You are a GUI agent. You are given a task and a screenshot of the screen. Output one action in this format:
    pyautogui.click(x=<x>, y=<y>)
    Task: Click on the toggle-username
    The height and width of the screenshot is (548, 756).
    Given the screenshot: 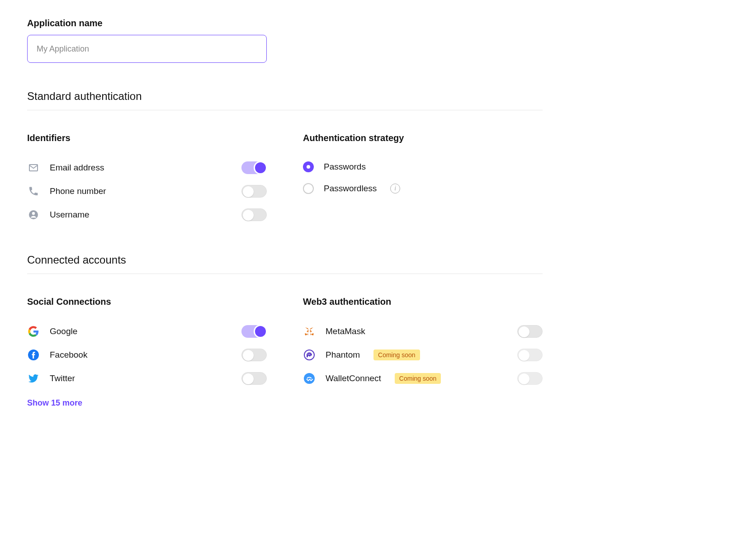 What is the action you would take?
    pyautogui.click(x=254, y=215)
    